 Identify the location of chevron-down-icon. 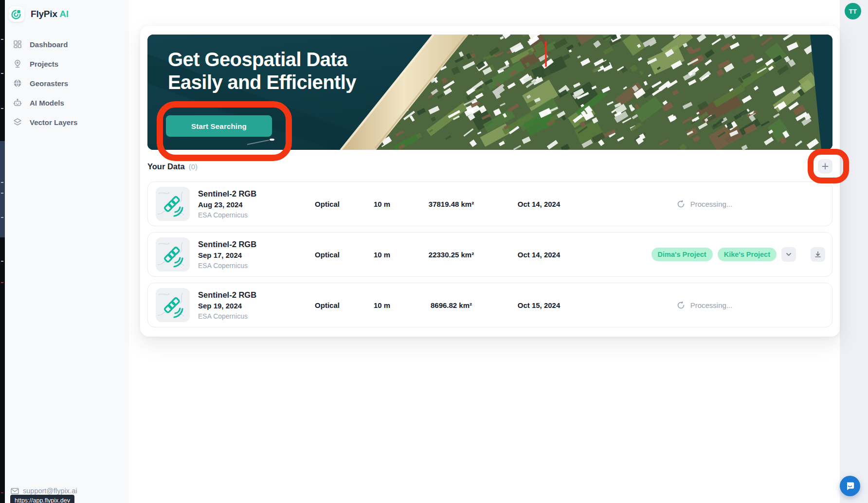
(789, 254).